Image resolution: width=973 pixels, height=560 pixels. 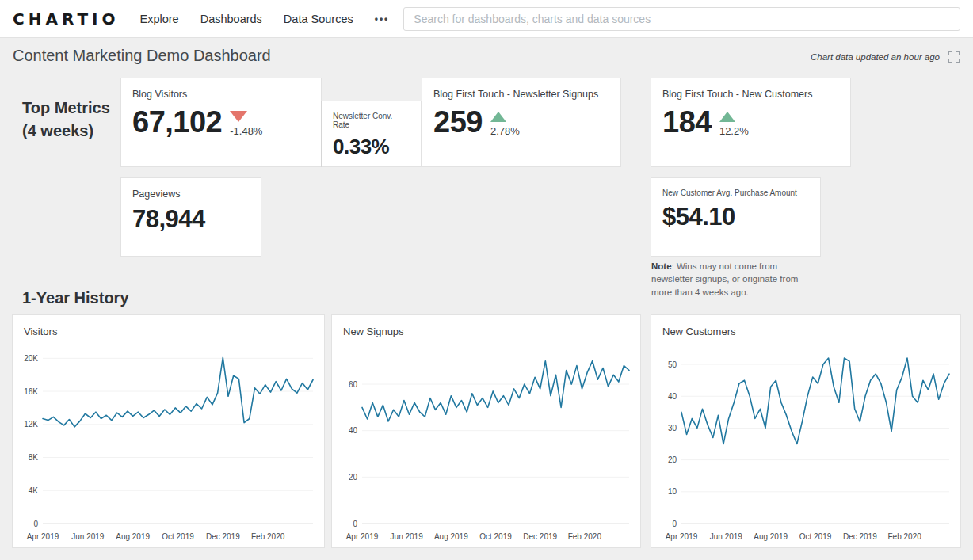 I want to click on metric-card-new-customers: Blog First Touch - New Customers 184 12.…, so click(x=751, y=122).